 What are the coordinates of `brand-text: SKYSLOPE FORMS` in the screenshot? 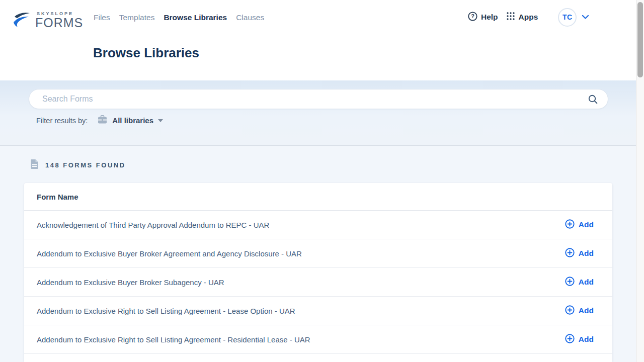 It's located at (59, 20).